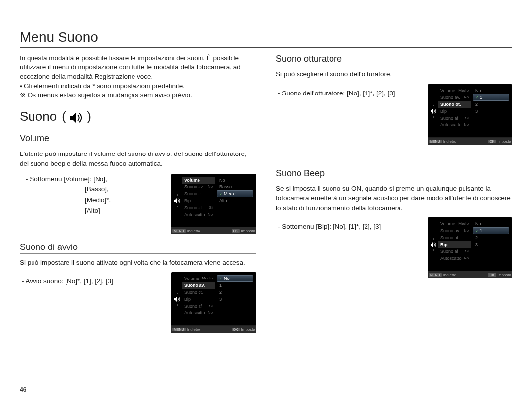 The height and width of the screenshot is (401, 532). Describe the element at coordinates (199, 180) in the screenshot. I see `lcd-menu-item: Volume` at that location.